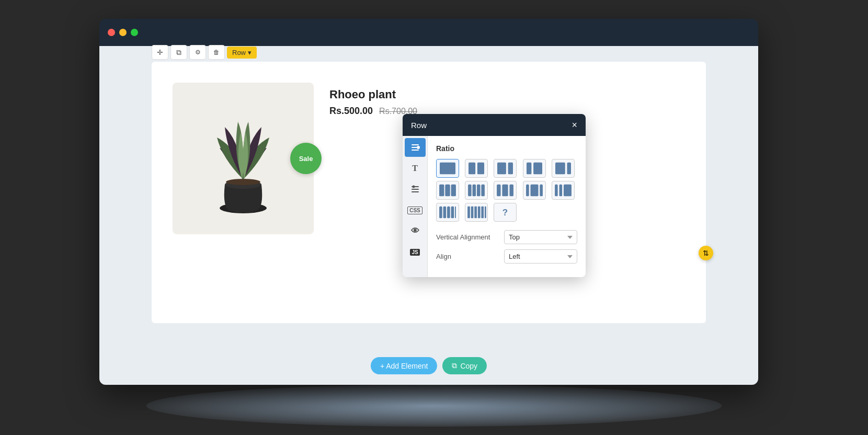  I want to click on ratio-5col, so click(476, 212).